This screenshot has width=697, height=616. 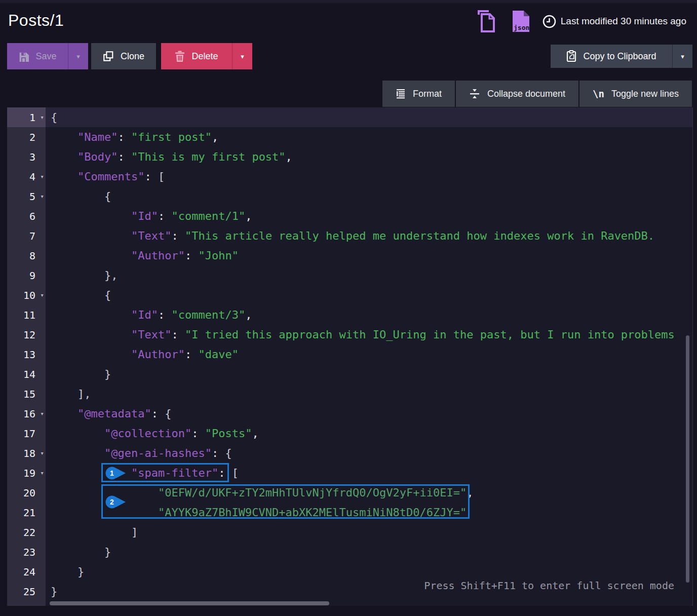 I want to click on code-line-17: 17 "@collection": "Posts",, so click(x=350, y=434).